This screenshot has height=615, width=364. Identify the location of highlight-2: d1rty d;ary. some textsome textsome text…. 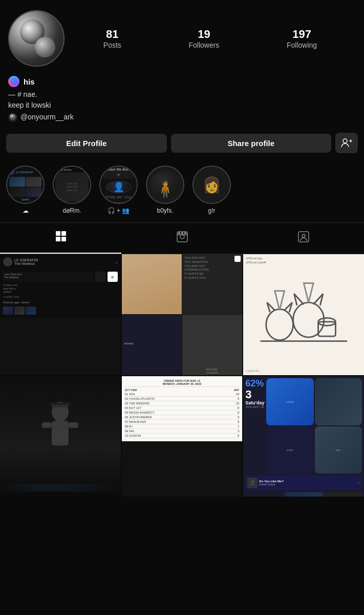
(72, 190).